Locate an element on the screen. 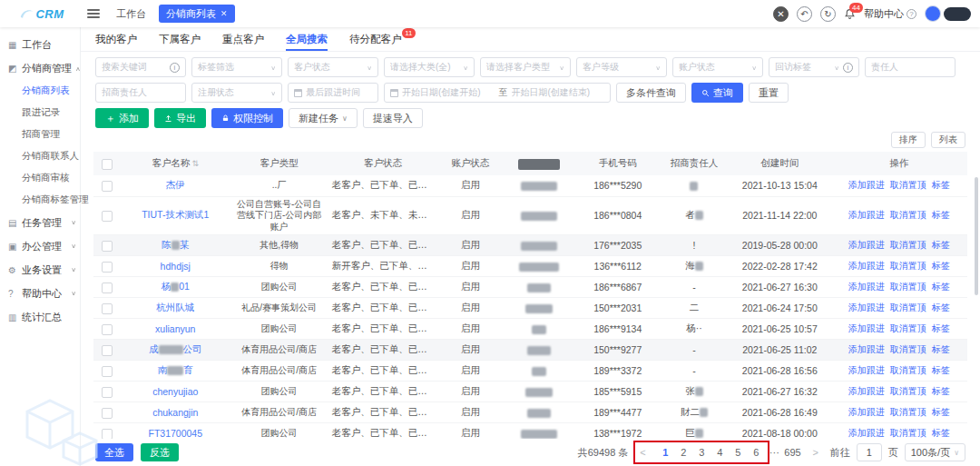 The height and width of the screenshot is (466, 980). filter-date-最后跟进时间: 最后跟进时间 is located at coordinates (333, 93).